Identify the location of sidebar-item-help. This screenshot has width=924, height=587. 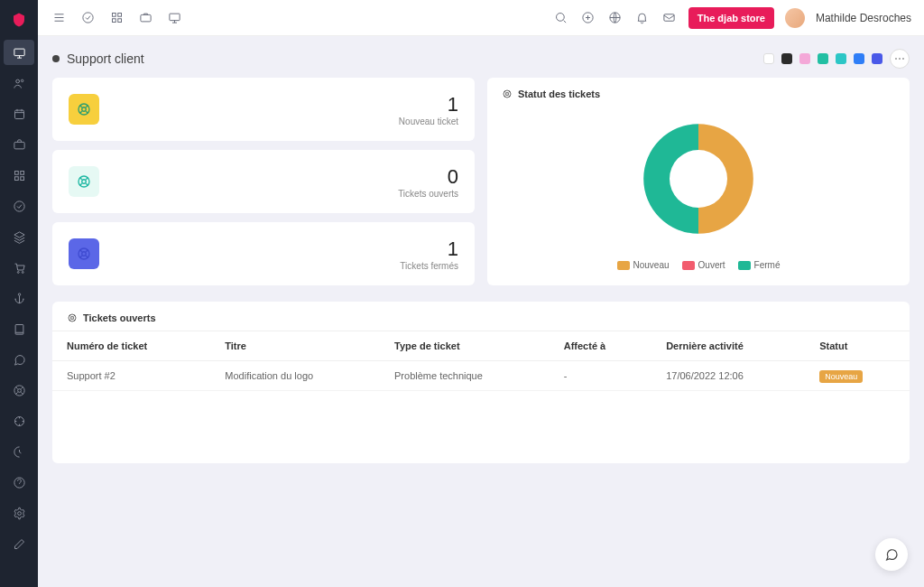
(19, 482).